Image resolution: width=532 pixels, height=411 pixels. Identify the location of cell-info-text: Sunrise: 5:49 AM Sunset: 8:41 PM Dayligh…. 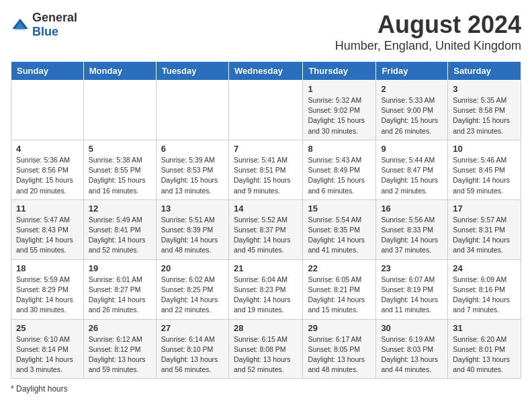
(120, 235).